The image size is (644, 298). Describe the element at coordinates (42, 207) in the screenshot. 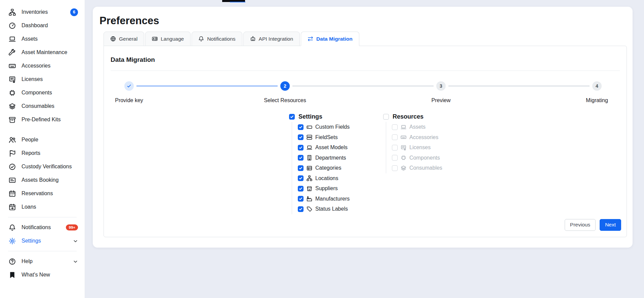

I see `sidebar-item-loans: Loans` at that location.